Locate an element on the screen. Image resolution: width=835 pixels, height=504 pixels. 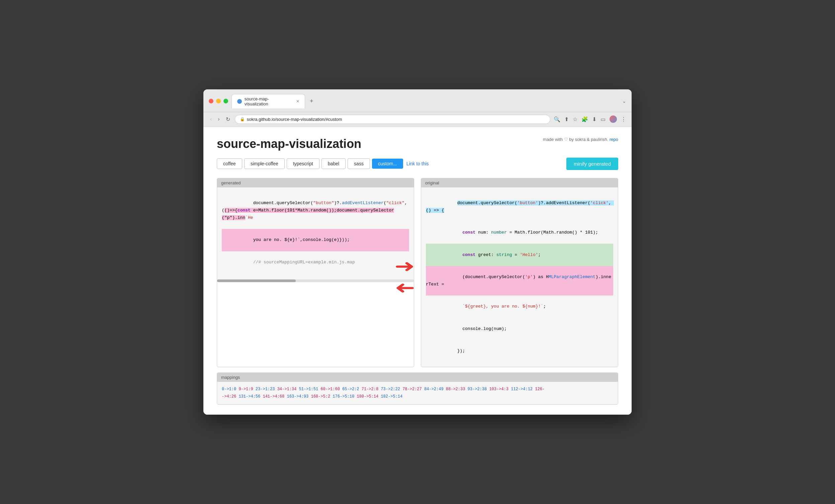
url-bar: 🔒 sokra.github.io/source-map-visualizati… is located at coordinates (392, 119).